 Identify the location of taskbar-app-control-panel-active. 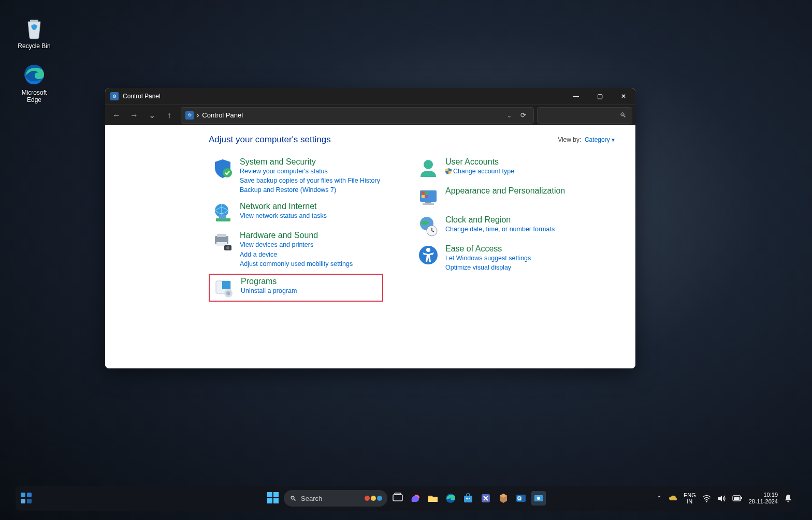
(539, 498).